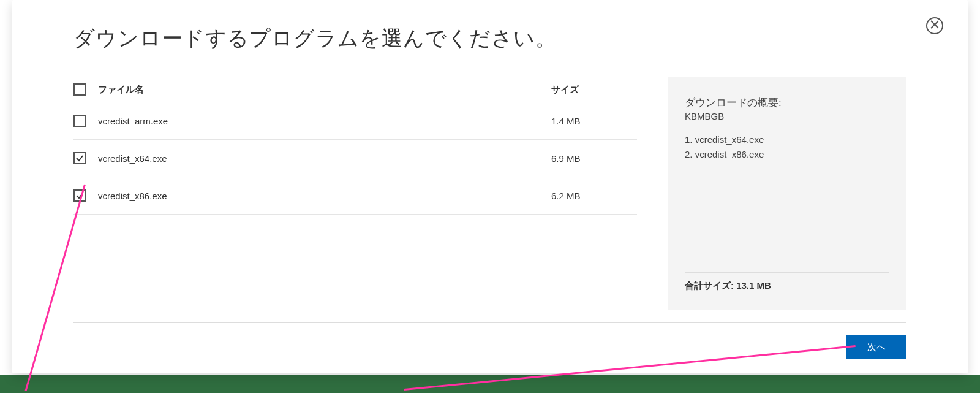  I want to click on file-name: vcredist_x86.exe, so click(325, 196).